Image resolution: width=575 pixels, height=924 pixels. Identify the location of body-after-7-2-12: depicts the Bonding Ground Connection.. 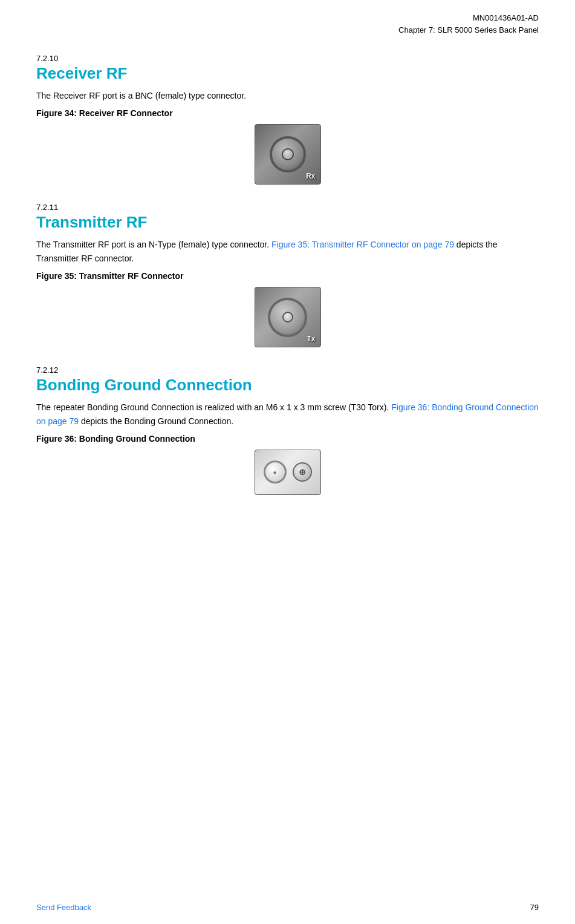
(156, 421).